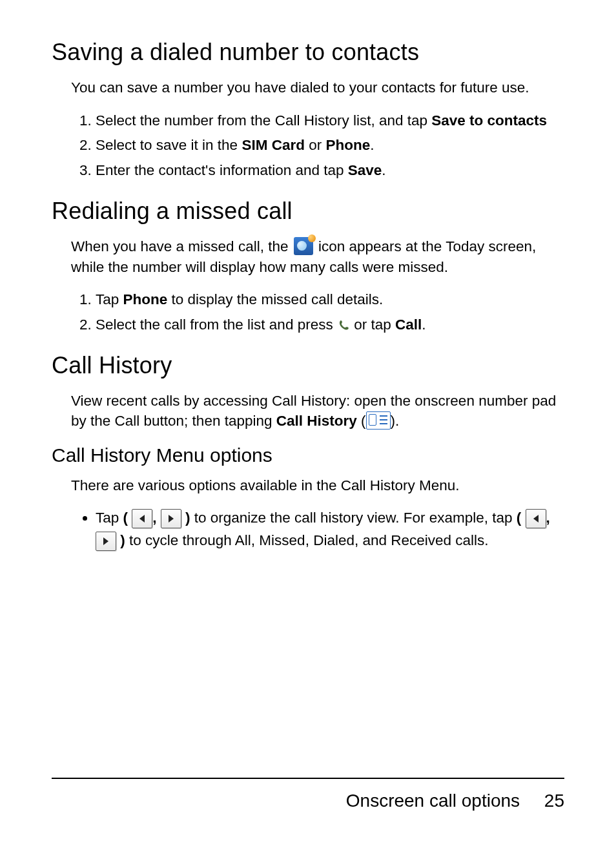 This screenshot has height=850, width=616. I want to click on saving-intro: You can save a number you have dialed to…, so click(318, 88).